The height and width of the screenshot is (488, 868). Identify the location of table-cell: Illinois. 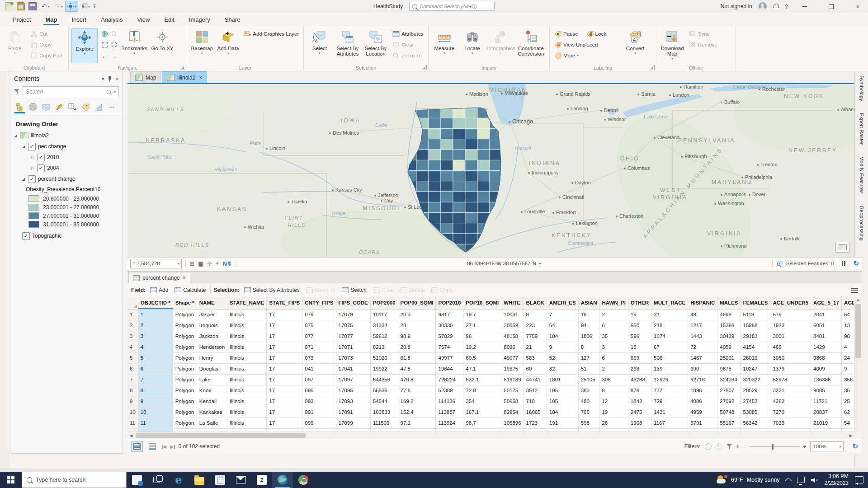
(247, 390).